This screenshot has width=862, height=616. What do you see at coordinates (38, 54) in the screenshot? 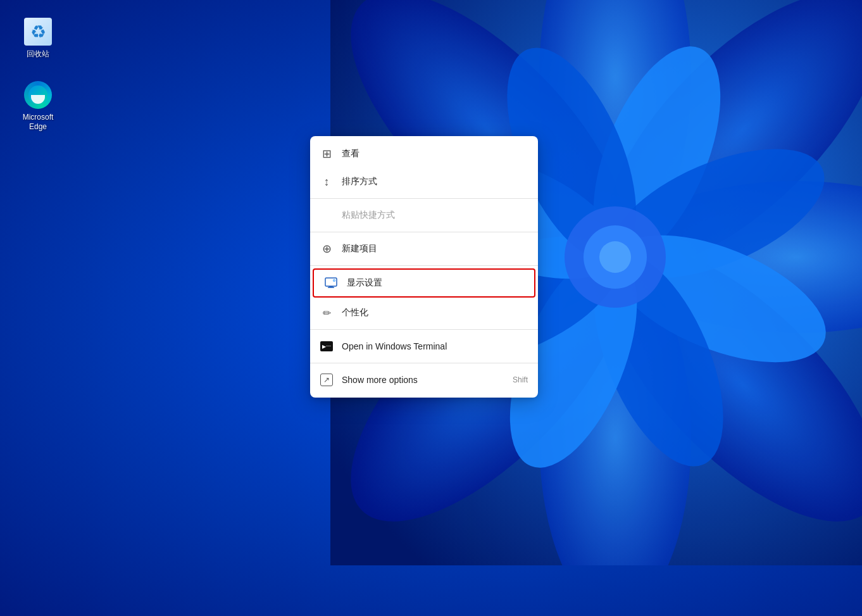
I see `recycle-bin-label: 回收站` at bounding box center [38, 54].